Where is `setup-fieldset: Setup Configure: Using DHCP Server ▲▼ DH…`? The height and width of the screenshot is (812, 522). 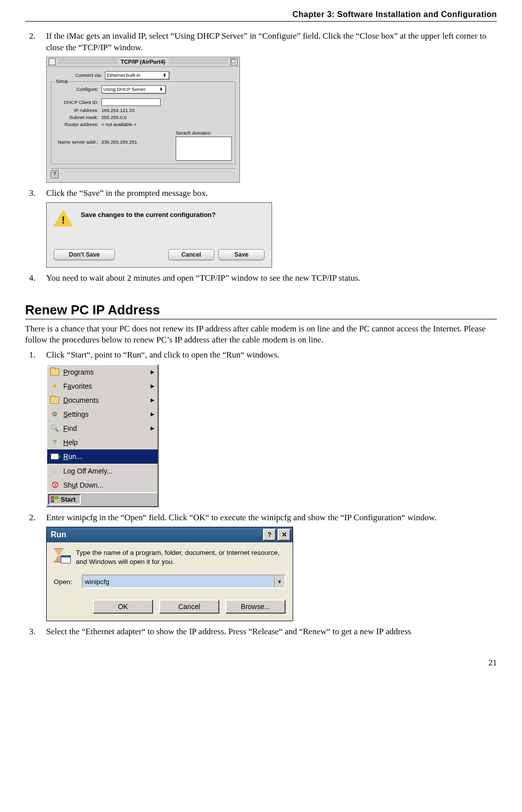 setup-fieldset: Setup Configure: Using DHCP Server ▲▼ DH… is located at coordinates (143, 123).